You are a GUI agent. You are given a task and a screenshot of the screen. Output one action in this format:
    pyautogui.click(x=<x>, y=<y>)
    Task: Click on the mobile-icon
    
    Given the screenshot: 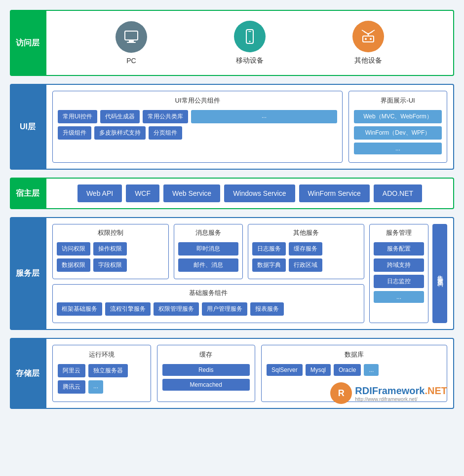 What is the action you would take?
    pyautogui.click(x=250, y=37)
    